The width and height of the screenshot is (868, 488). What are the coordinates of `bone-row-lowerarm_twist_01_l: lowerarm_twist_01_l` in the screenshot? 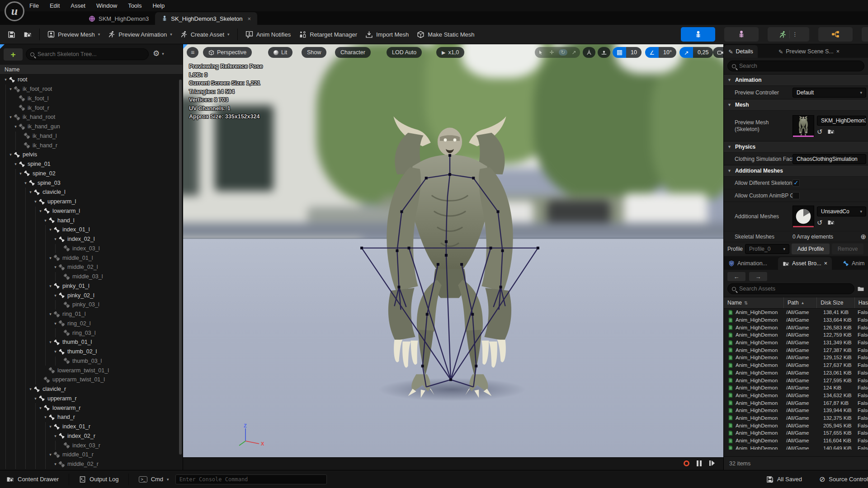 It's located at (91, 371).